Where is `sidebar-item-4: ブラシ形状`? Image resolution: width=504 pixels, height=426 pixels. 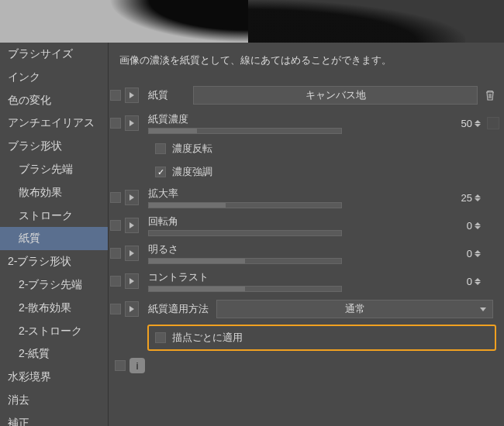
sidebar-item-4: ブラシ形状 is located at coordinates (54, 146).